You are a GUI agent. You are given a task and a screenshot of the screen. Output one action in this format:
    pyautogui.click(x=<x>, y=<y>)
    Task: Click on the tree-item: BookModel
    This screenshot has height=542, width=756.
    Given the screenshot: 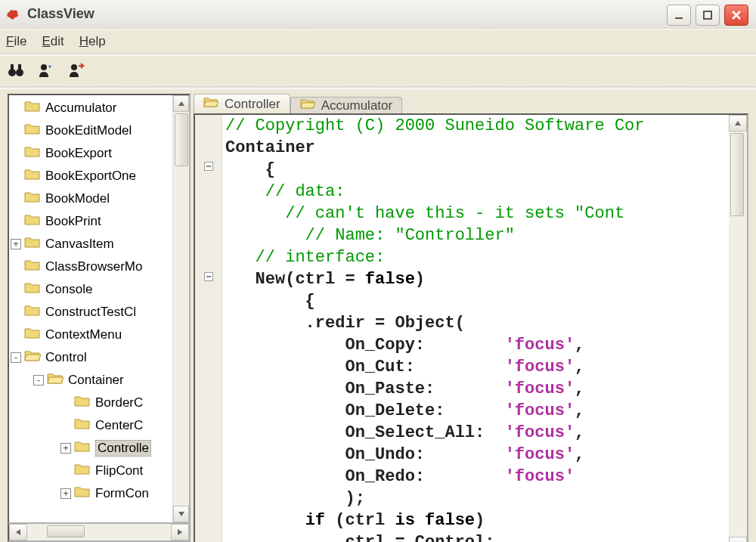 What is the action you would take?
    pyautogui.click(x=91, y=199)
    